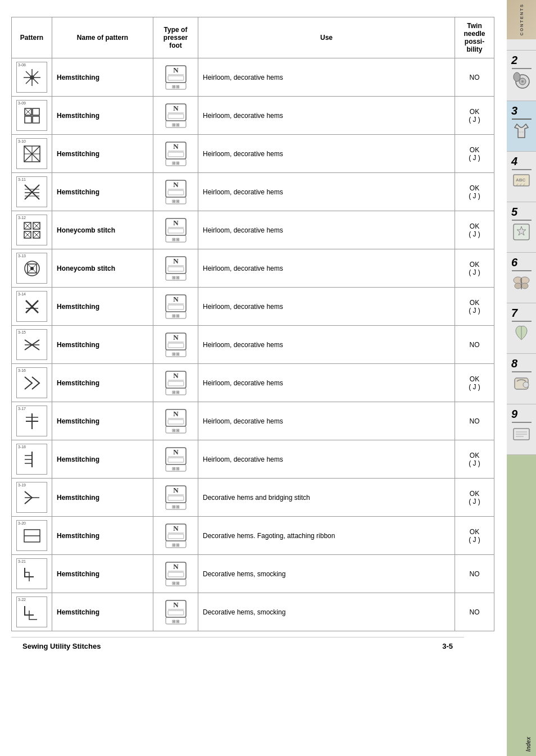 The image size is (536, 756). Describe the element at coordinates (475, 307) in the screenshot. I see `twin-needle-3-14: OK ( J )` at that location.